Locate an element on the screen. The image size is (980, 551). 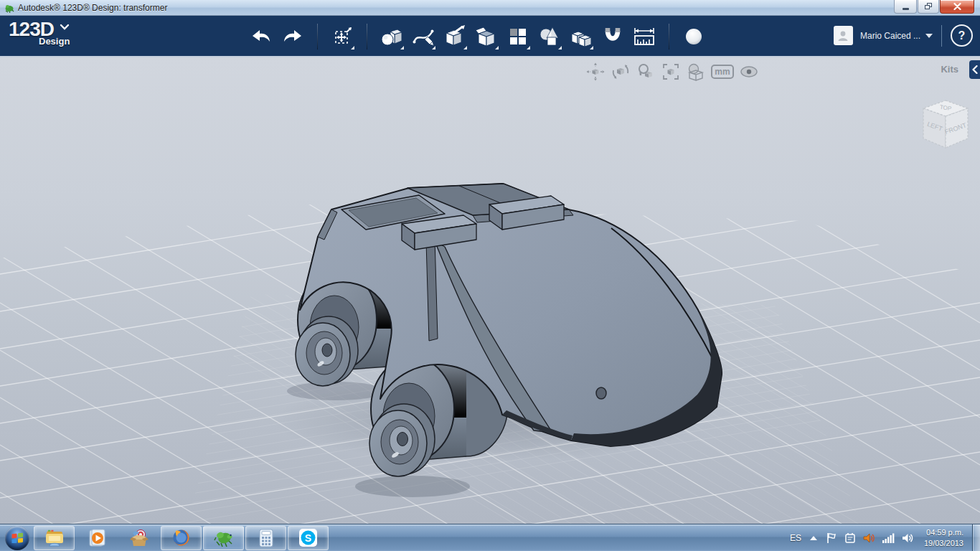
user-avatar-icon is located at coordinates (844, 36).